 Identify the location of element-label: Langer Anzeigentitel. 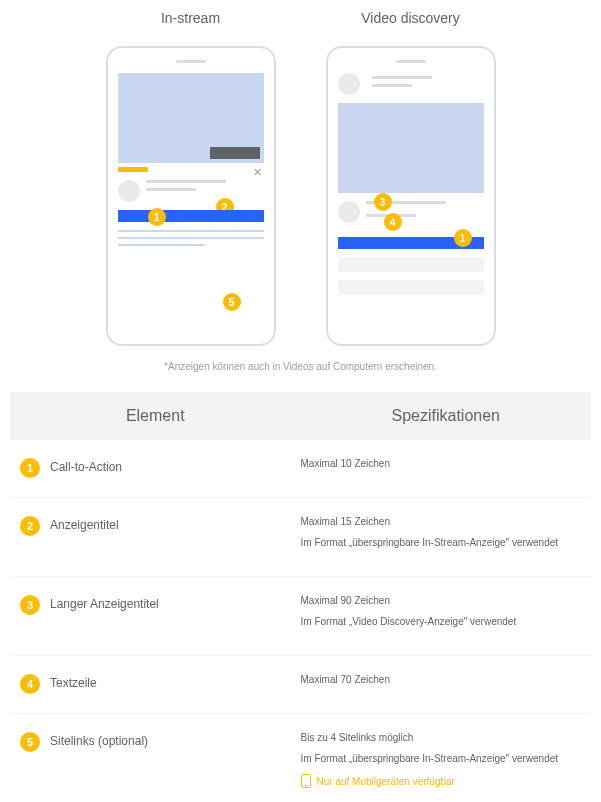
(104, 603).